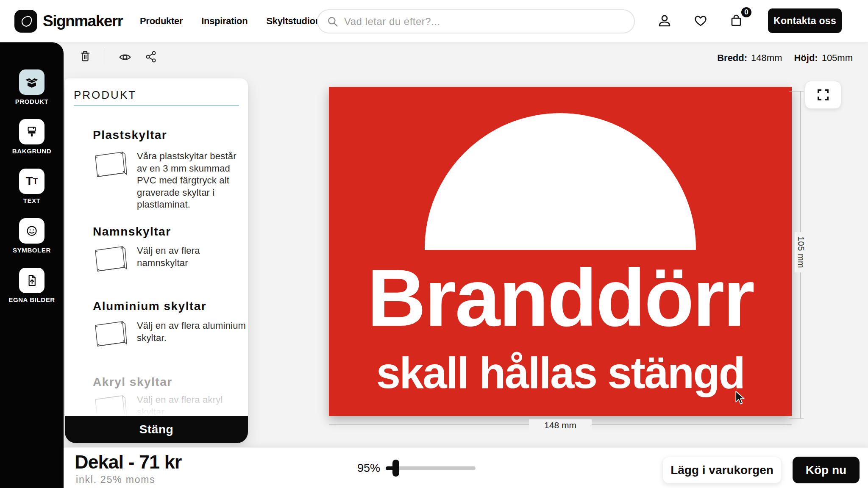 The height and width of the screenshot is (488, 868). What do you see at coordinates (31, 286) in the screenshot?
I see `sidebar-item-egna-bilder: EGNA BILDER` at bounding box center [31, 286].